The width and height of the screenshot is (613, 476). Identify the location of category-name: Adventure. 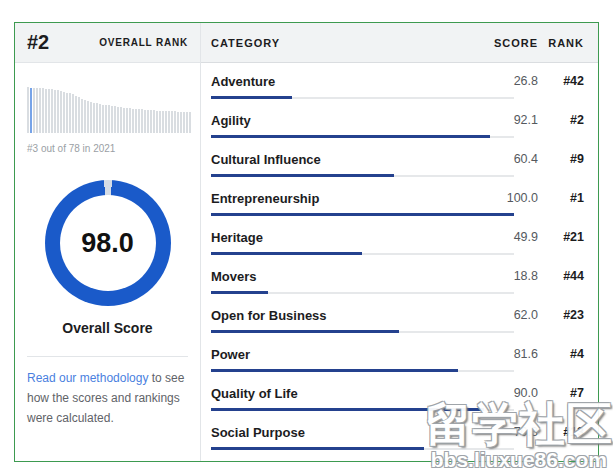
(344, 82).